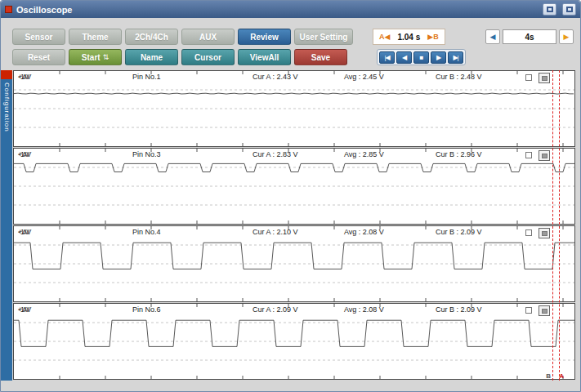 Image resolution: width=581 pixels, height=392 pixels. What do you see at coordinates (404, 57) in the screenshot?
I see `step-prev-button: ◀` at bounding box center [404, 57].